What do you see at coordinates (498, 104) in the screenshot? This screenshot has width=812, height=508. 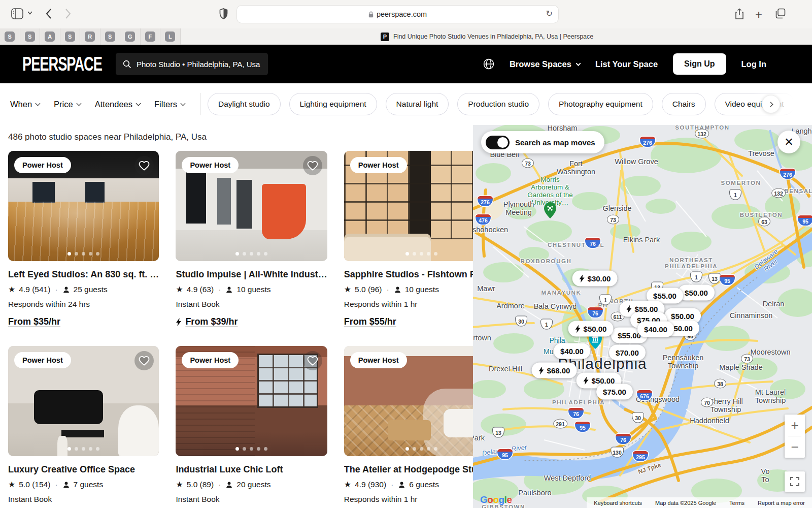 I see `filter-pill: Production studio` at bounding box center [498, 104].